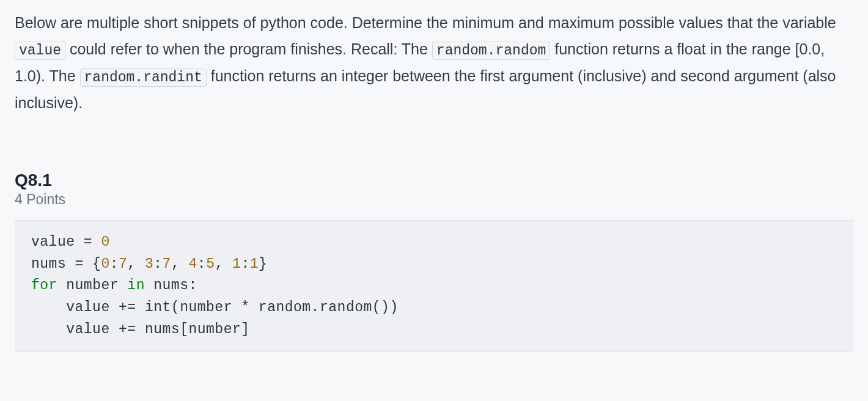  What do you see at coordinates (40, 51) in the screenshot?
I see `inline-code-value: value` at bounding box center [40, 51].